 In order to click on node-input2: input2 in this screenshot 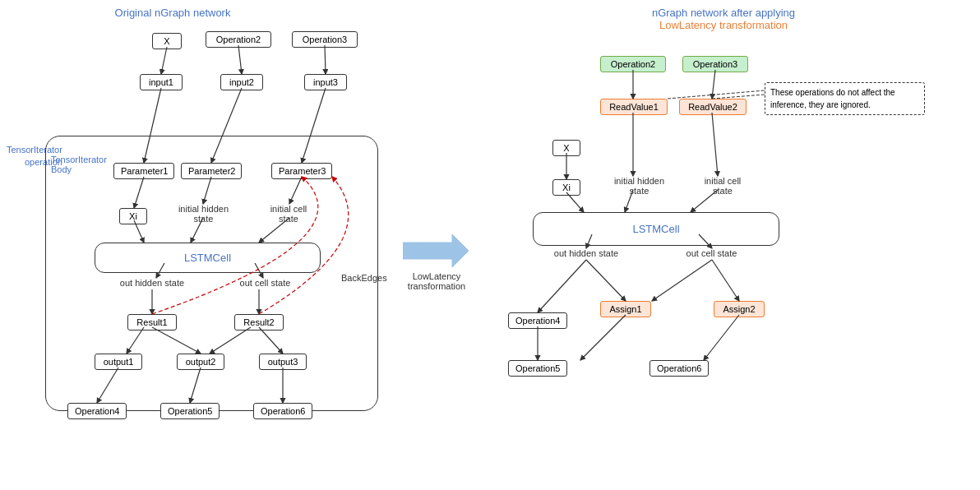, I will do `click(242, 82)`.